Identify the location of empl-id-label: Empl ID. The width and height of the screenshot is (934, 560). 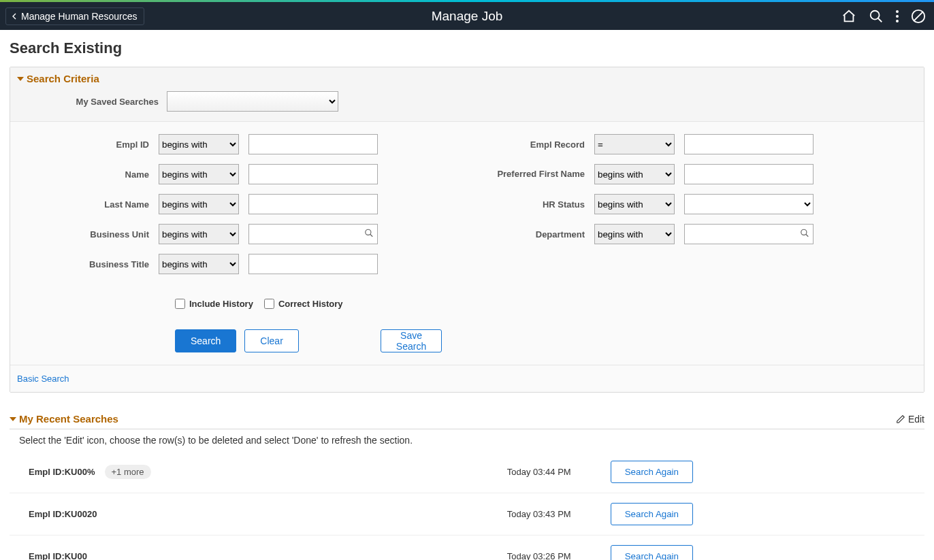
(88, 144).